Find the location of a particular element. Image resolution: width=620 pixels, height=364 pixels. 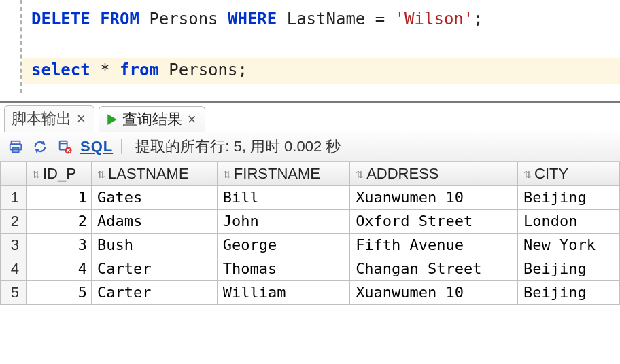

op-eq: = is located at coordinates (380, 19).